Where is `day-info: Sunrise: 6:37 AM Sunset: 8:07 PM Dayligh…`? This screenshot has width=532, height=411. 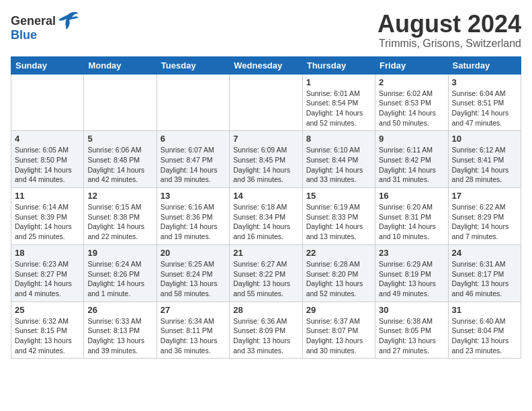 day-info: Sunrise: 6:37 AM Sunset: 8:07 PM Dayligh… is located at coordinates (339, 336).